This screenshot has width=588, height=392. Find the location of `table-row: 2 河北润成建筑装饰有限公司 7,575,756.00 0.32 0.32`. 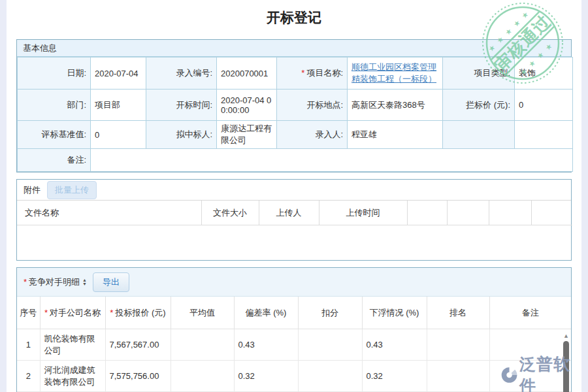

table-row: 2 河北润成建筑装饰有限公司 7,575,756.00 0.32 0.32 is located at coordinates (294, 376).